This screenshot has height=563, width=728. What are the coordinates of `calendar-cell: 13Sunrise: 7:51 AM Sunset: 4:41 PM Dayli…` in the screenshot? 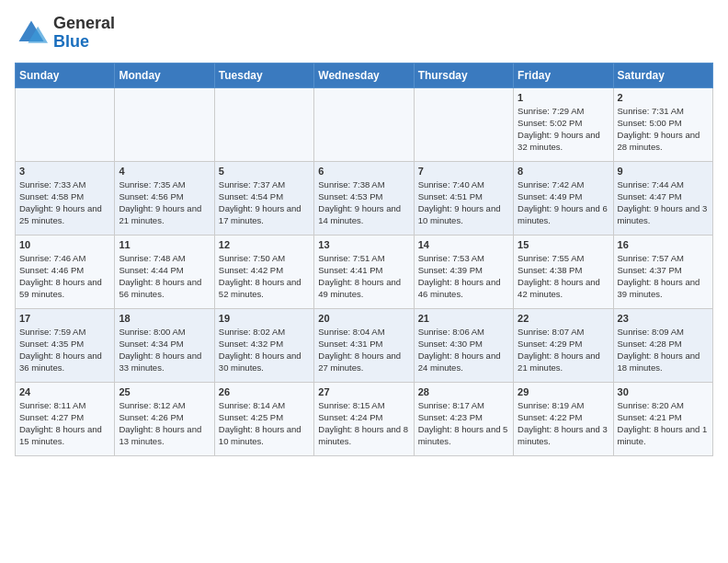 It's located at (364, 271).